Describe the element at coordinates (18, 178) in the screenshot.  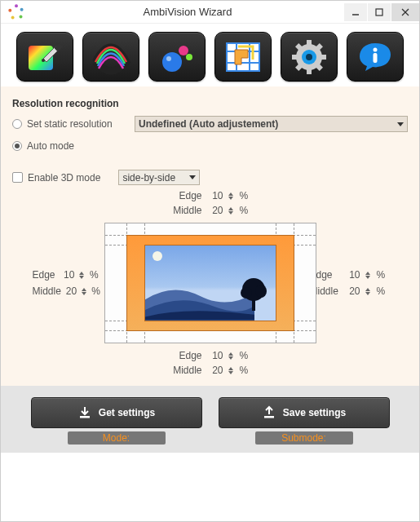
I see `enable-3d-checkbox` at that location.